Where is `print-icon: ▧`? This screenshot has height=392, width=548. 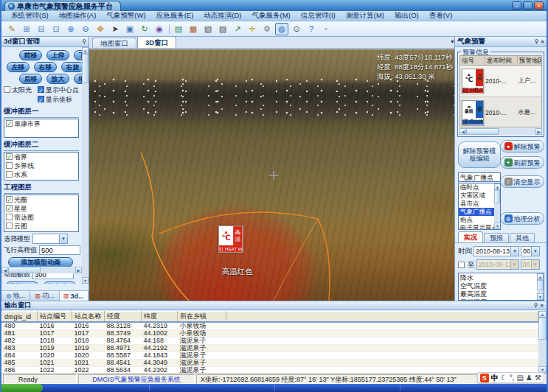
print-icon: ▧ is located at coordinates (208, 29).